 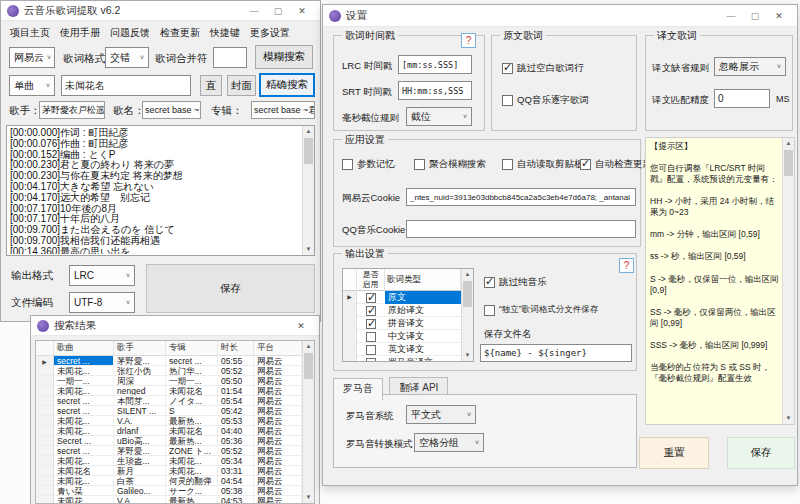 What do you see at coordinates (192, 380) in the screenshot?
I see `cell-album: 一期一...` at bounding box center [192, 380].